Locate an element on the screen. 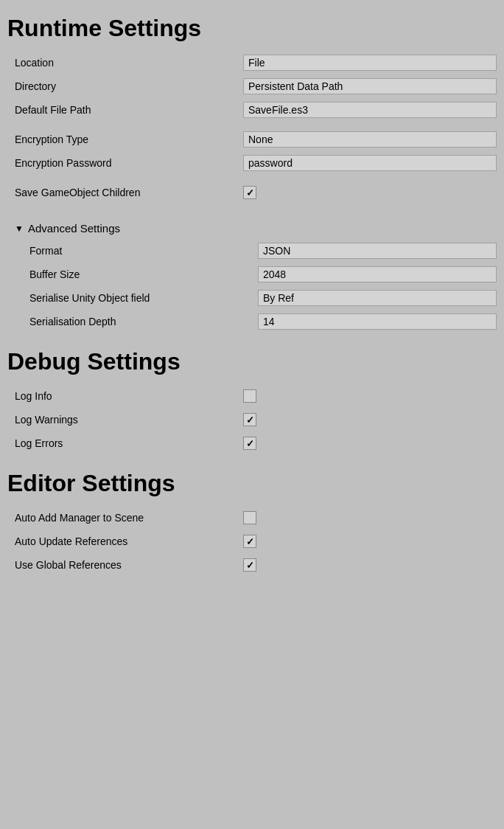 The height and width of the screenshot is (829, 504). log-info-checkbox is located at coordinates (250, 396).